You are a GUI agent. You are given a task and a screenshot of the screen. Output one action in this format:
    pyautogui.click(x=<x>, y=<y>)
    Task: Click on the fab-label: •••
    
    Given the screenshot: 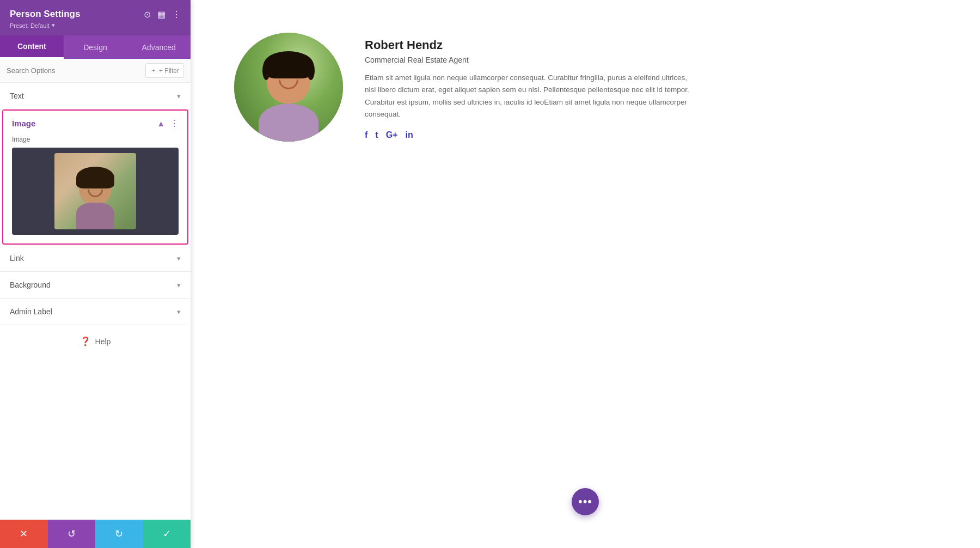 What is the action you would take?
    pyautogui.click(x=585, y=502)
    